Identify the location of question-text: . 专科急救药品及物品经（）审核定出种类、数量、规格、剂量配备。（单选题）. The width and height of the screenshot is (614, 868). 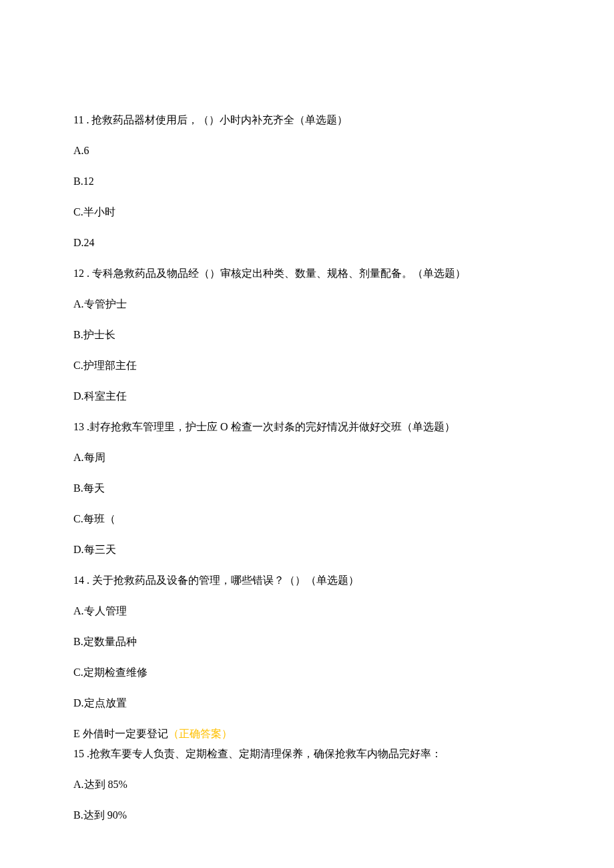
(275, 274).